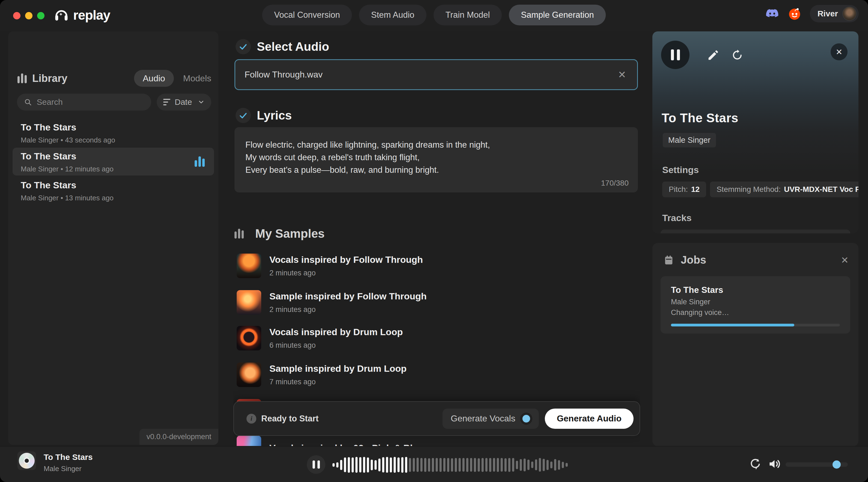 This screenshot has width=868, height=482. What do you see at coordinates (90, 102) in the screenshot?
I see `search-input` at bounding box center [90, 102].